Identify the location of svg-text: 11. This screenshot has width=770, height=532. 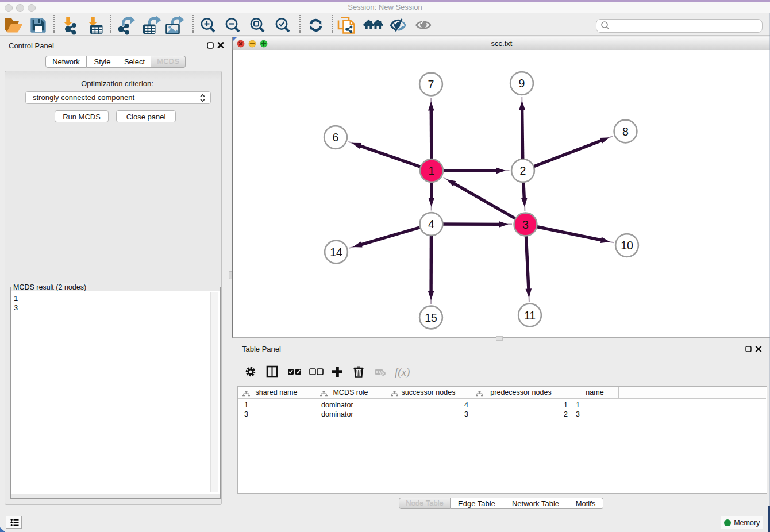
(530, 315).